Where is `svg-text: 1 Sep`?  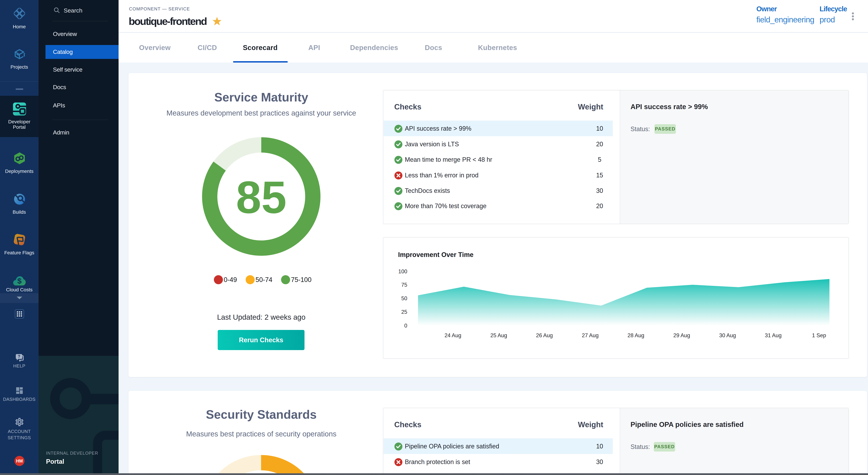 svg-text: 1 Sep is located at coordinates (819, 335).